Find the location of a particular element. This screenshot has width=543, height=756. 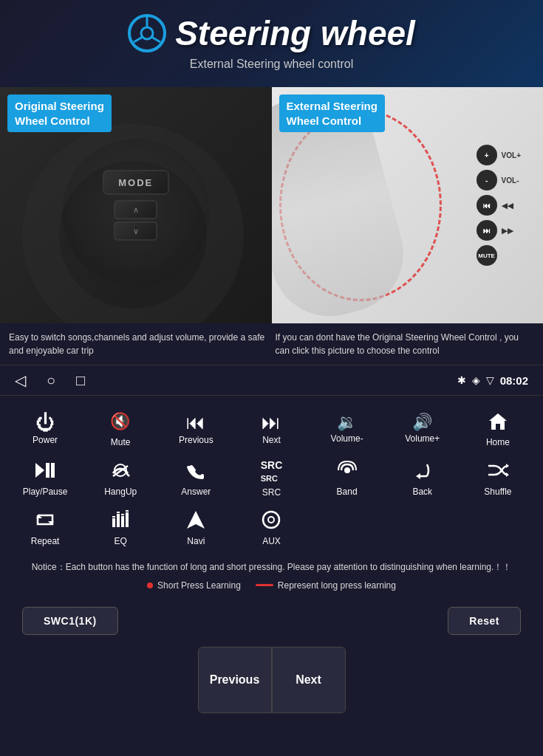

next-page-button: Next is located at coordinates (309, 680).